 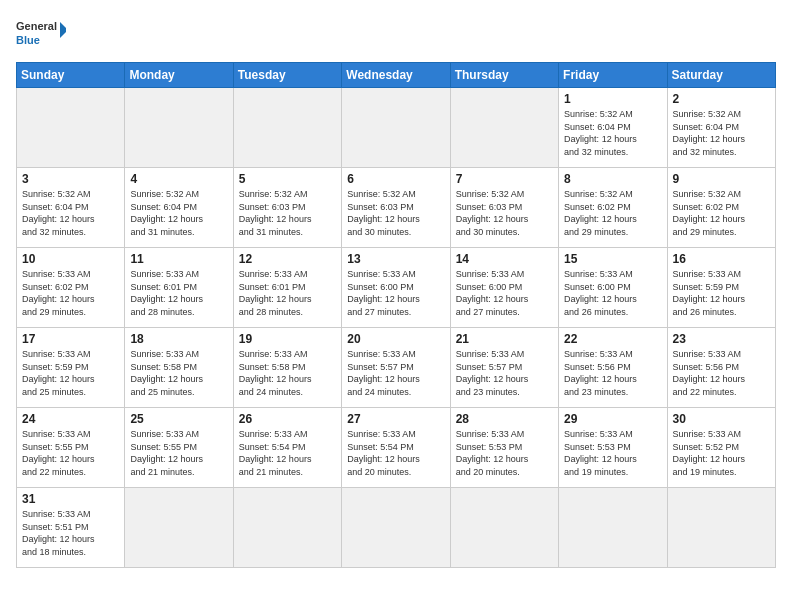 I want to click on header-monday: Monday, so click(x=179, y=76).